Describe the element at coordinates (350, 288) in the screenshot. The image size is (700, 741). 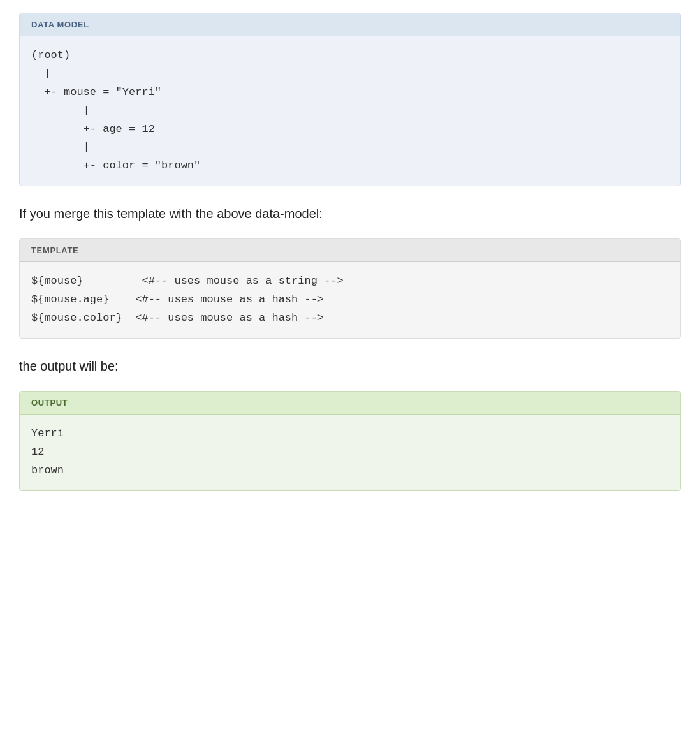
I see `template-block: TEMPLATE ${mouse} <#-- uses mouse as a s…` at that location.